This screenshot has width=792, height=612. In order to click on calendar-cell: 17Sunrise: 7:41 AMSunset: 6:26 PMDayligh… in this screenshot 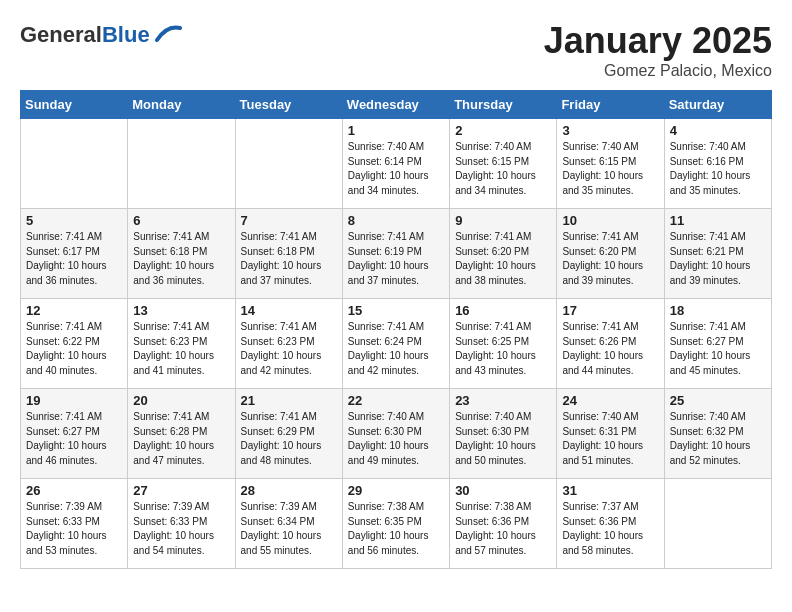, I will do `click(610, 344)`.